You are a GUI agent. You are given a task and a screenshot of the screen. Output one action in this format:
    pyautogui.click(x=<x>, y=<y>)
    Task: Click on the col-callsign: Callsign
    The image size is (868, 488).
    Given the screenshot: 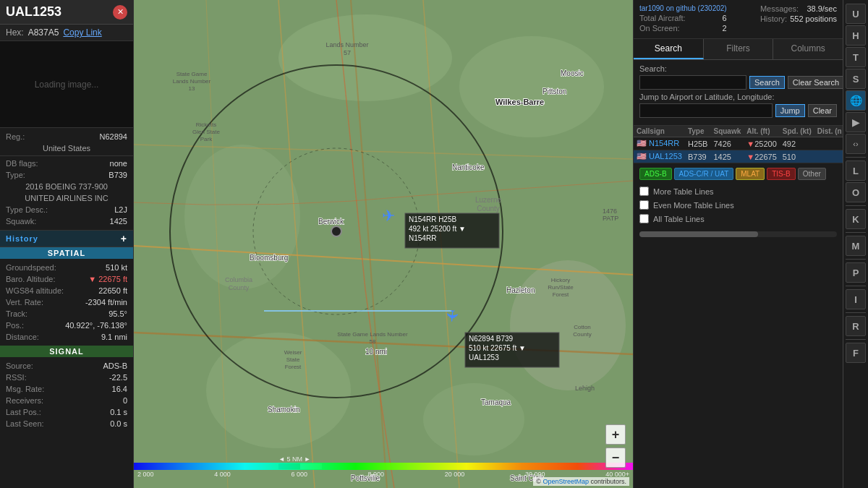 What is the action you would take?
    pyautogui.click(x=660, y=132)
    